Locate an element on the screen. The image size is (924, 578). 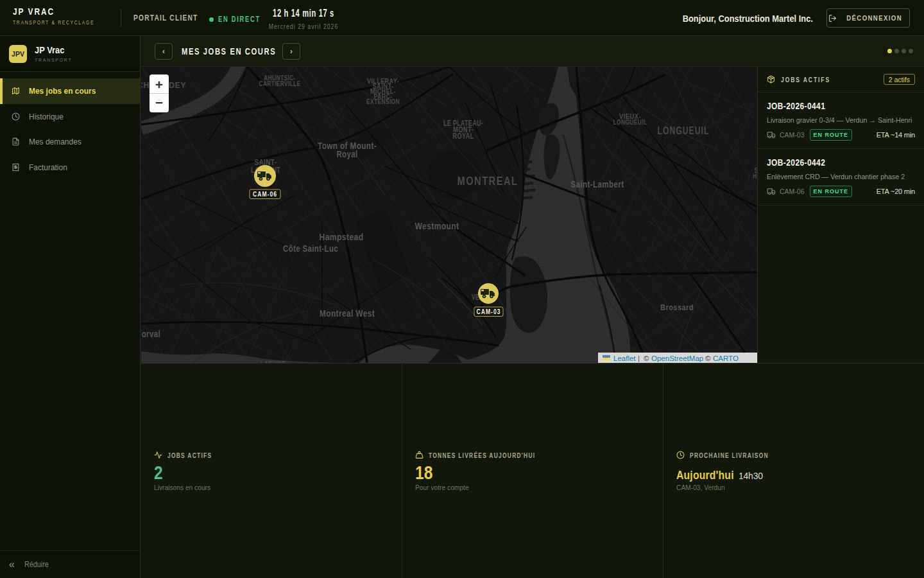
svg-text: Royal is located at coordinates (348, 154).